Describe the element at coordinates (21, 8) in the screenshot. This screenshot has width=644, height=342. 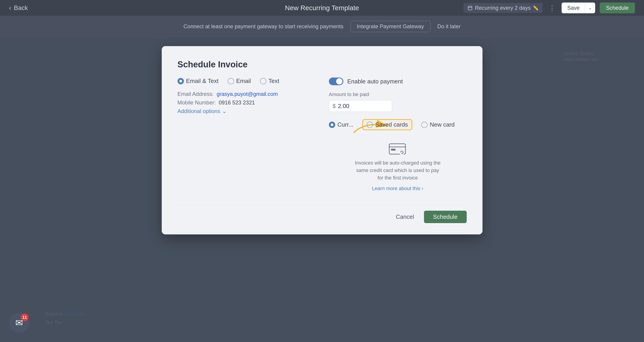
I see `back-label: Back` at that location.